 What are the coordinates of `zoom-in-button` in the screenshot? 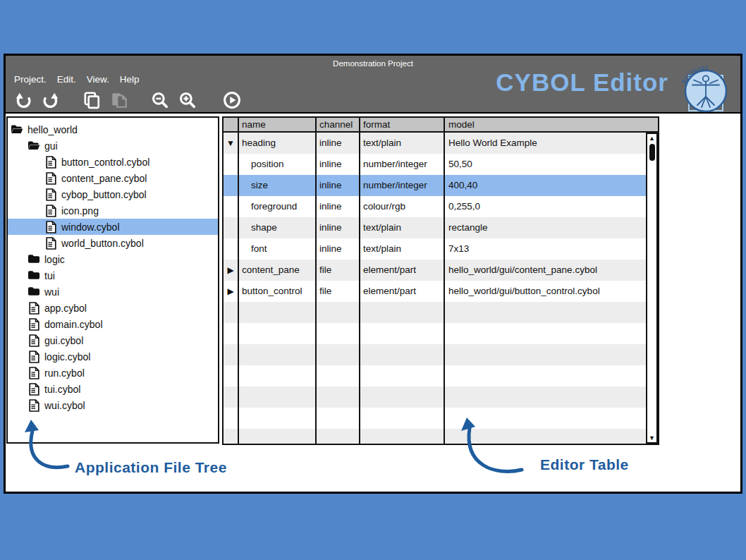 It's located at (188, 100).